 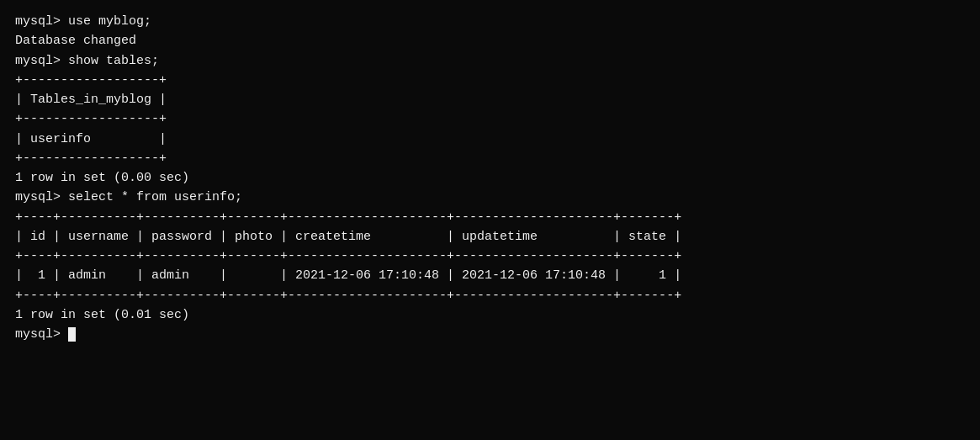 I want to click on terminal-line: mysql>, so click(x=490, y=335).